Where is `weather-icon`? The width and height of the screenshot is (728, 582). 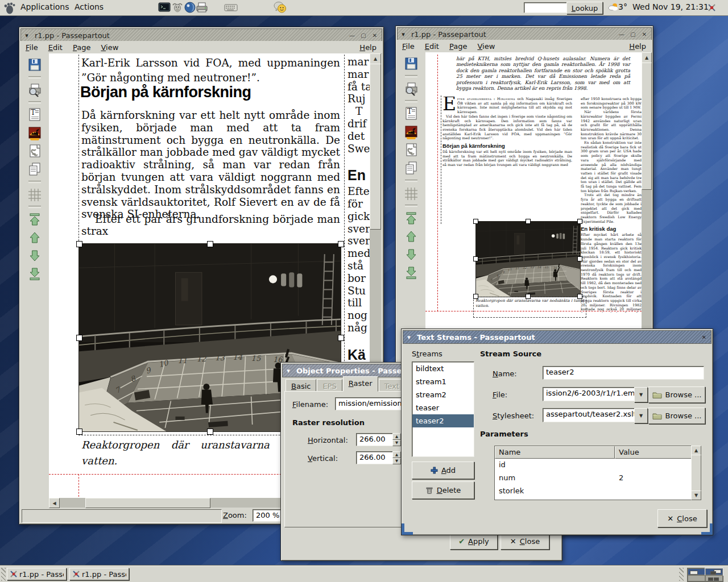 weather-icon is located at coordinates (613, 8).